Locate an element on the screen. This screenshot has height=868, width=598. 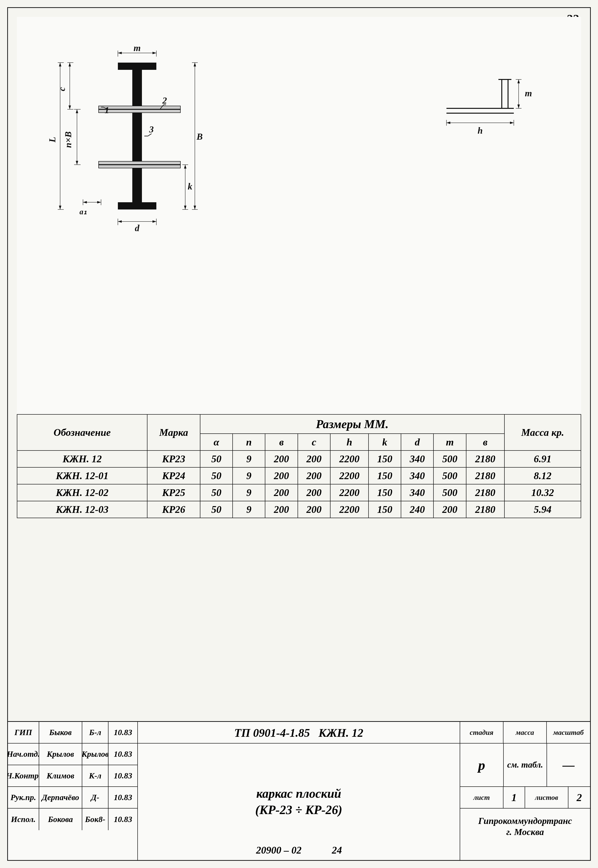
svg-text: B is located at coordinates (199, 136).